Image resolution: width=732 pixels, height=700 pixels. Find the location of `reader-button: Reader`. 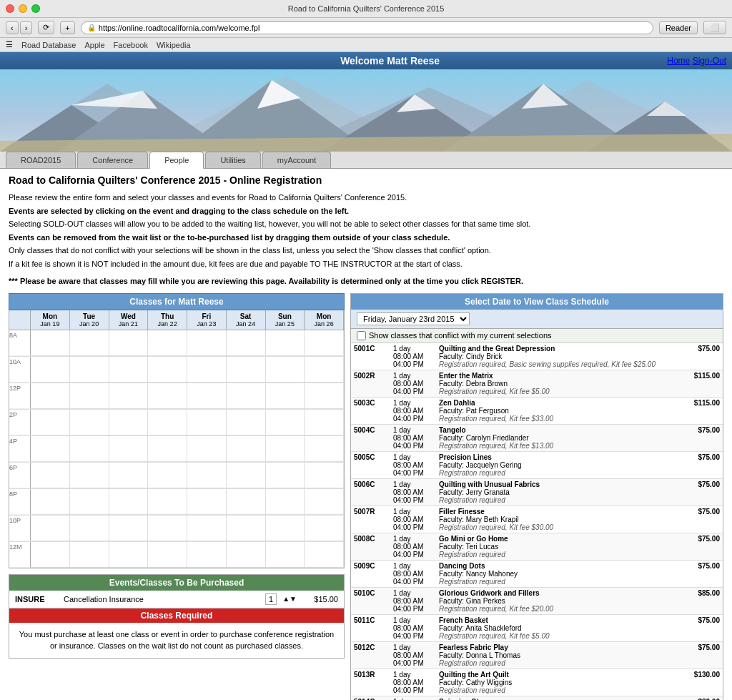

reader-button: Reader is located at coordinates (678, 28).